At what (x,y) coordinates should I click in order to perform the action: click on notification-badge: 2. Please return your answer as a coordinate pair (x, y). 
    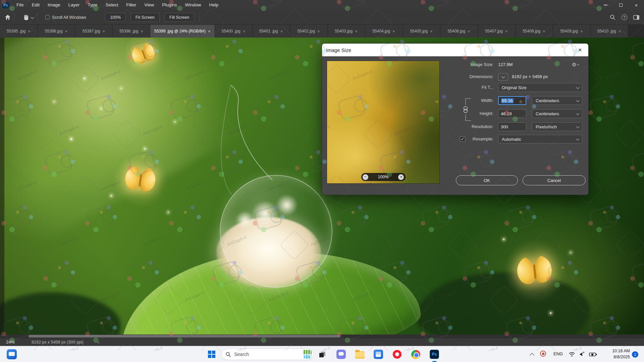
    Looking at the image, I should click on (635, 355).